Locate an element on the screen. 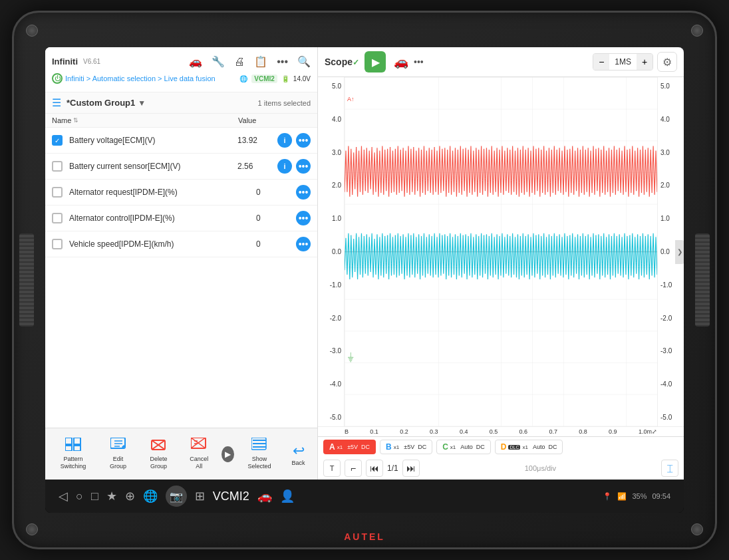 The image size is (729, 560). battery-level: 35% is located at coordinates (639, 496).